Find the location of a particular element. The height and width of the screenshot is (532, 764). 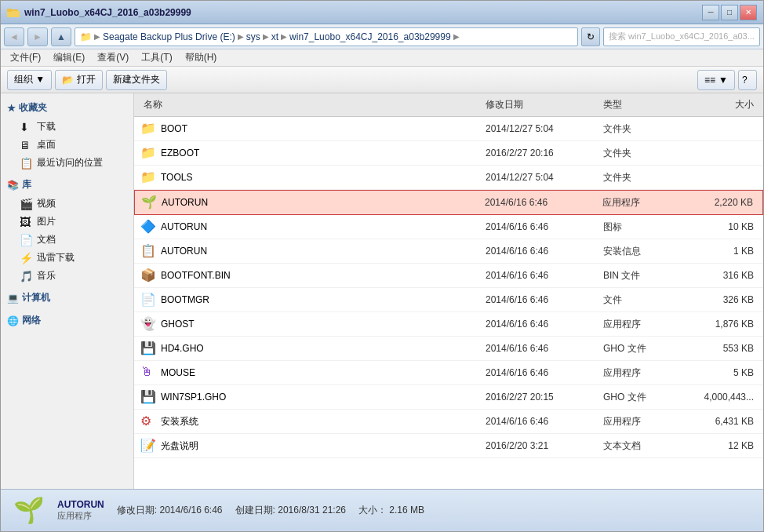

file-modified: 2016/2/27 20:16 is located at coordinates (541, 153).